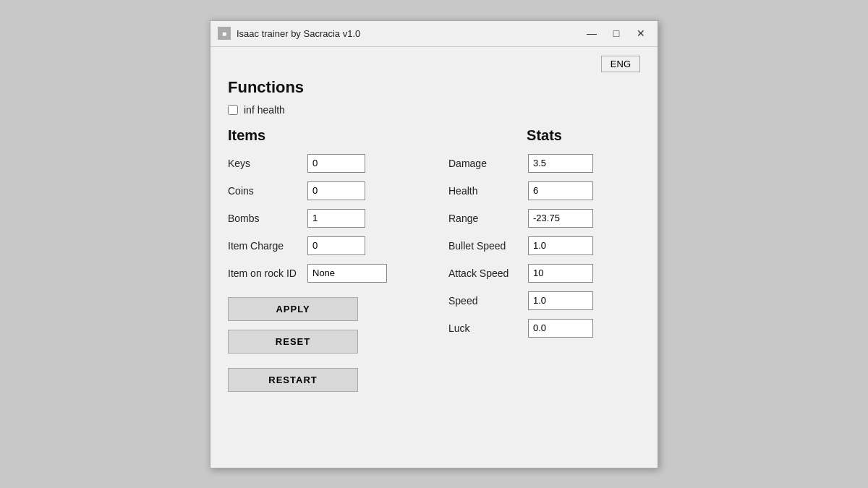  I want to click on health-label: Health, so click(488, 191).